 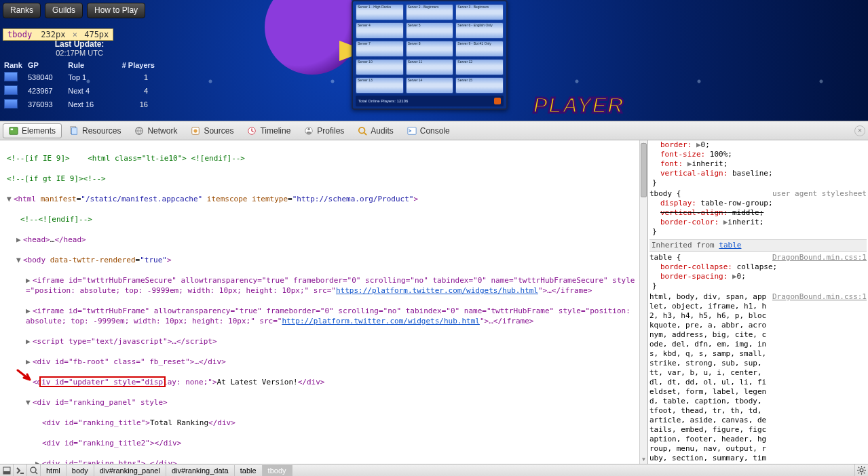 I want to click on crumb: table, so click(x=248, y=471).